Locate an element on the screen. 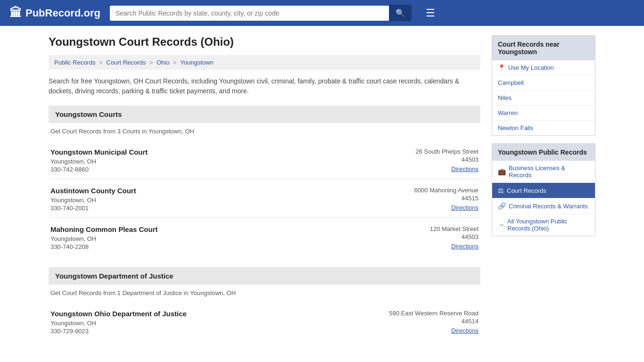 The image size is (644, 362). search-button: 🔍 is located at coordinates (400, 13).